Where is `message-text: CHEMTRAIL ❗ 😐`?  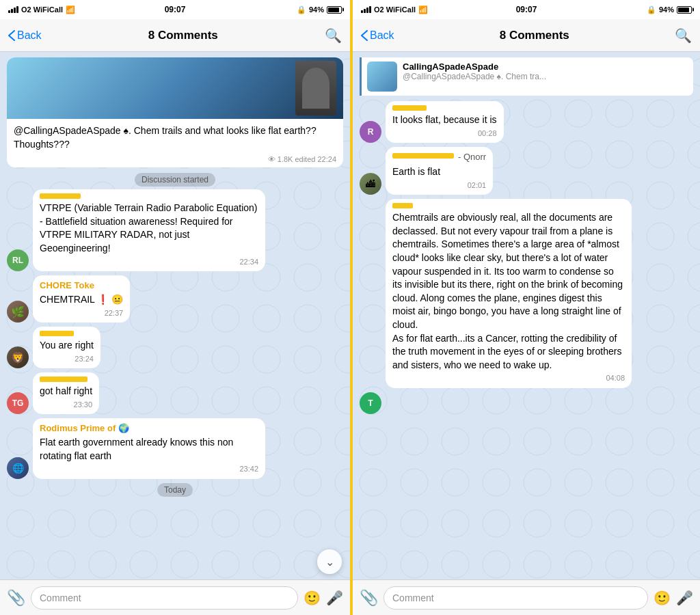
message-text: CHEMTRAIL ❗ 😐 is located at coordinates (81, 299).